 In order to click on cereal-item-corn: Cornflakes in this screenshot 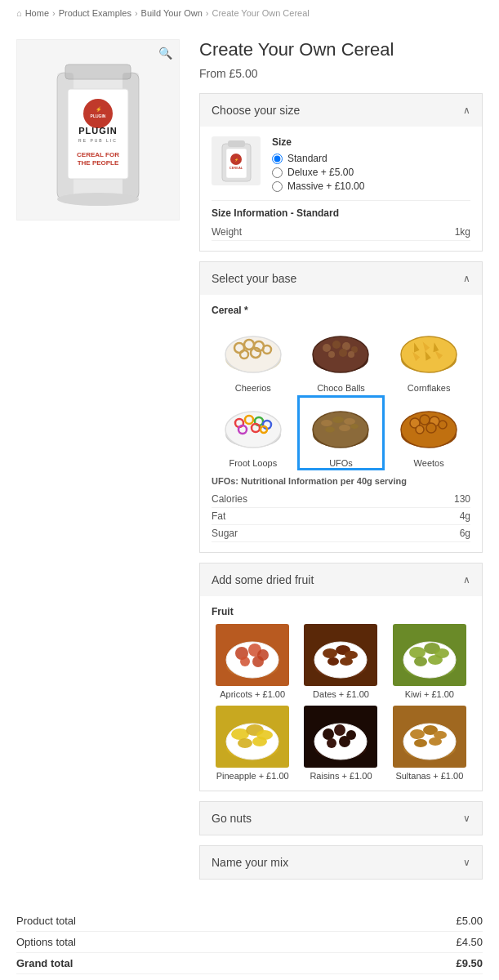, I will do `click(429, 358)`.